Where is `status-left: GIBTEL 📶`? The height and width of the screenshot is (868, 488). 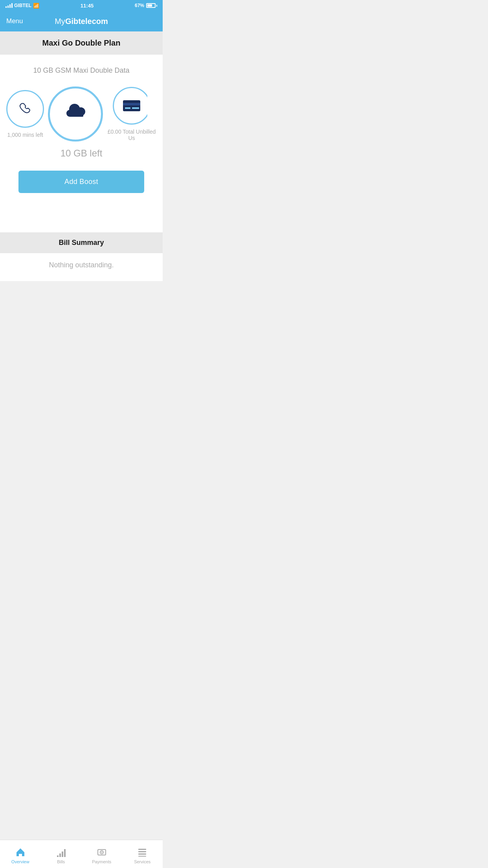
status-left: GIBTEL 📶 is located at coordinates (22, 6).